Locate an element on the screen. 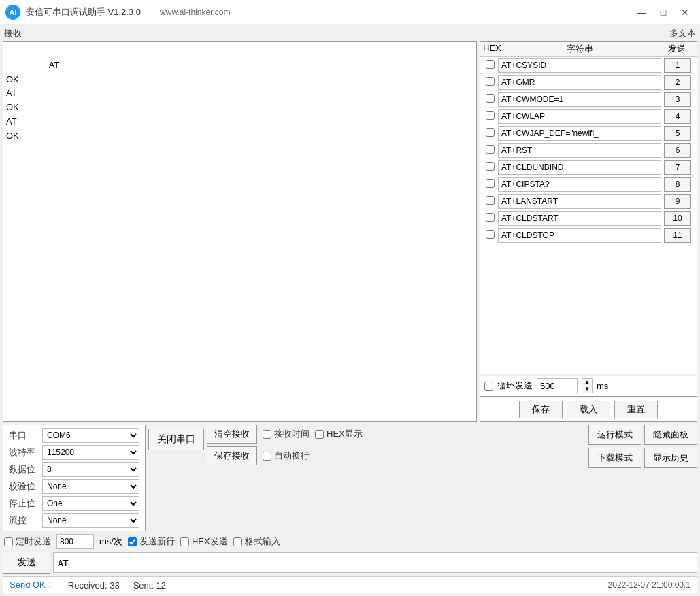 This screenshot has width=700, height=596. multi-send-4: 4 is located at coordinates (678, 116).